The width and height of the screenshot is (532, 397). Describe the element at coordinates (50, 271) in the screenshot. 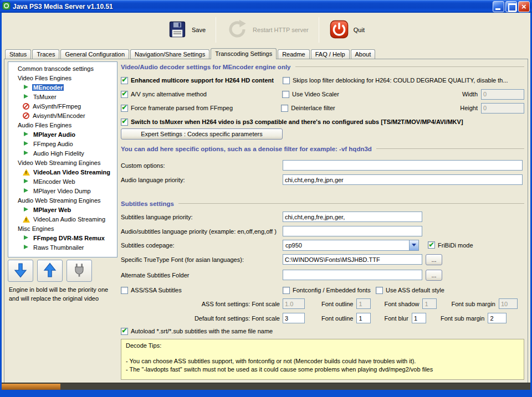

I see `arrow-up-icon` at that location.